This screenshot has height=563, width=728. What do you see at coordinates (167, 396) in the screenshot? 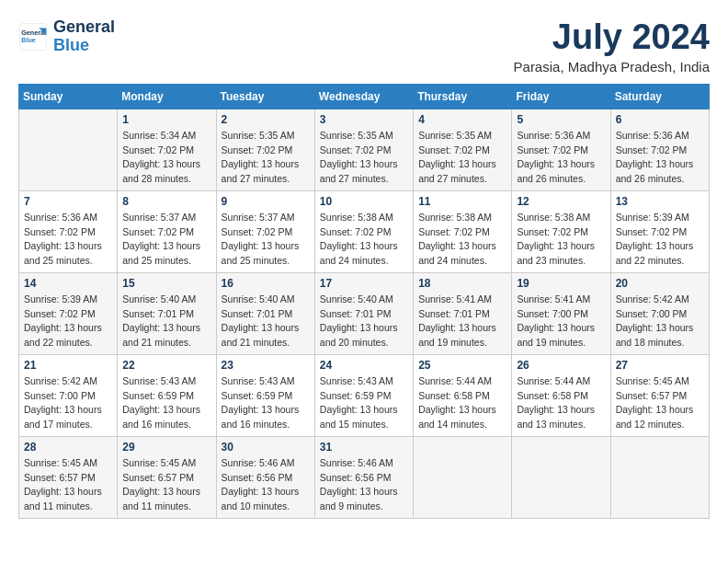
I see `calendar-cell: 22Sunrise: 5:43 AM Sunset: 6:59 PM Dayli…` at bounding box center [167, 396].